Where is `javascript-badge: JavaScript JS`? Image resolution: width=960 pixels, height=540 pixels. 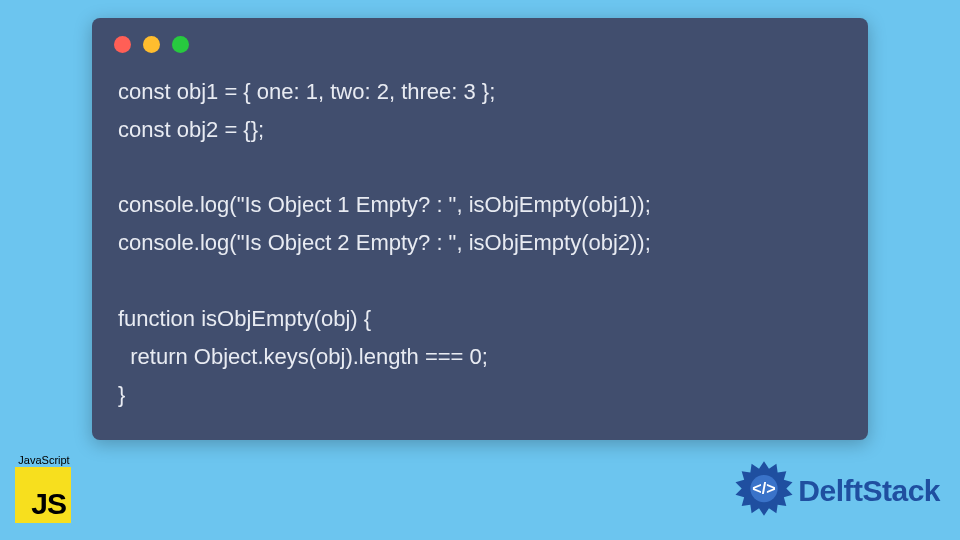 javascript-badge: JavaScript JS is located at coordinates (44, 488).